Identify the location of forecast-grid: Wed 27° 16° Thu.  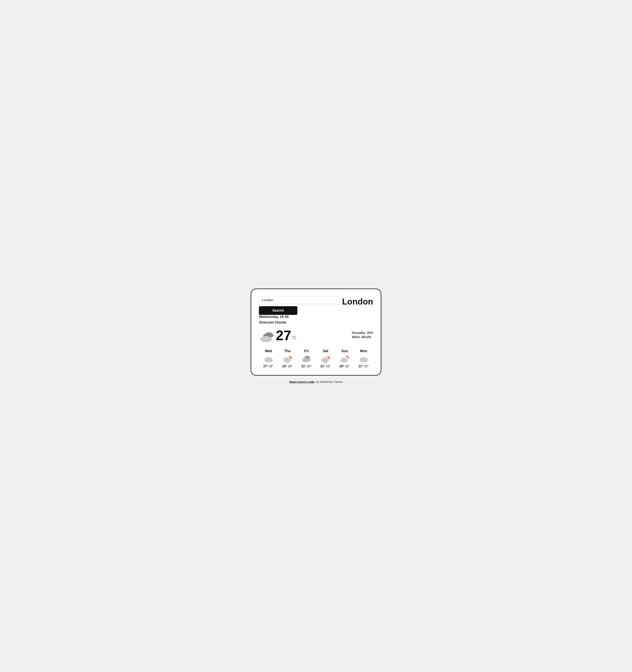
(316, 359).